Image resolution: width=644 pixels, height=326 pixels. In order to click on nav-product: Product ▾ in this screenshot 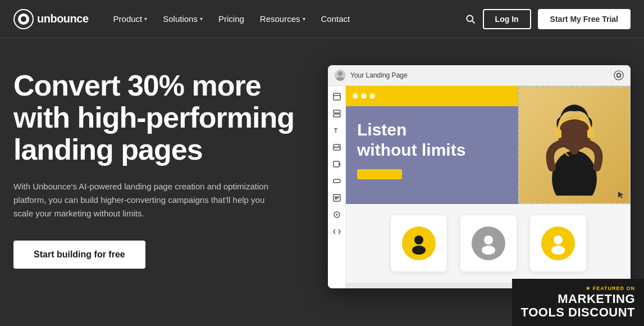, I will do `click(130, 19)`.